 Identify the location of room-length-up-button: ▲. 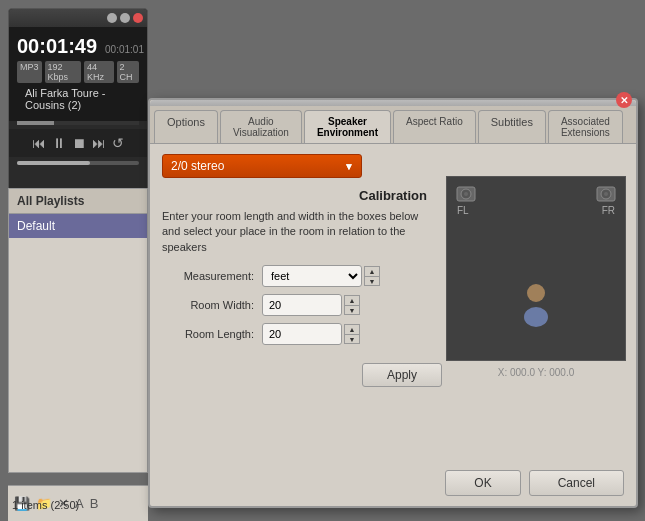
(352, 329).